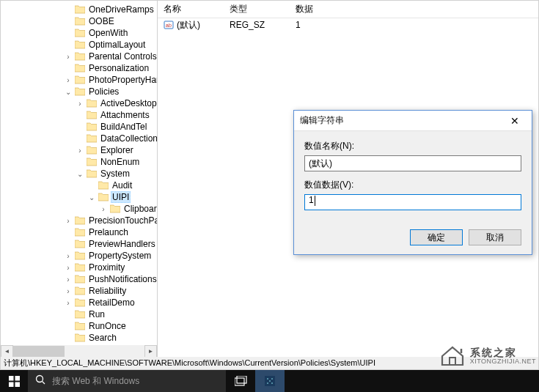 This screenshot has height=392, width=539. I want to click on scroll-right-arrow: ►, so click(151, 352).